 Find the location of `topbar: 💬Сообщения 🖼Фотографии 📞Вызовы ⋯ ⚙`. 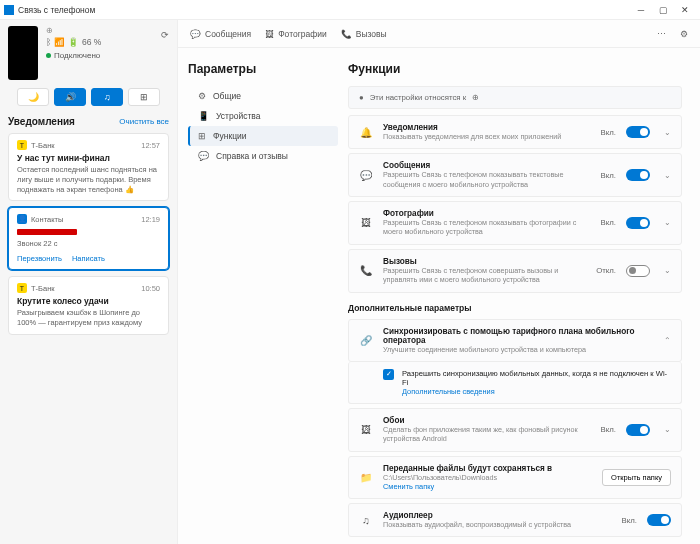

topbar: 💬Сообщения 🖼Фотографии 📞Вызовы ⋯ ⚙ is located at coordinates (439, 34).